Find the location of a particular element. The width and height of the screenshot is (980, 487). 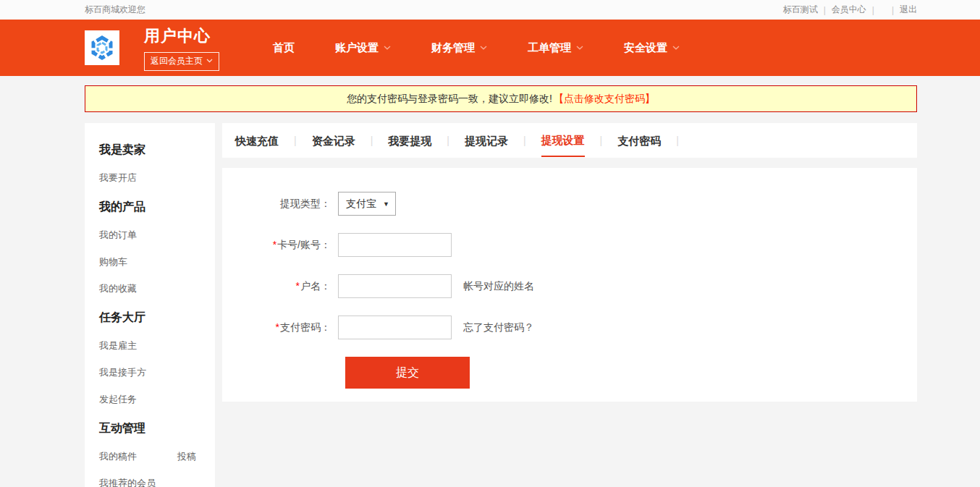

sidebar-heading-products: 我的产品 is located at coordinates (157, 208).